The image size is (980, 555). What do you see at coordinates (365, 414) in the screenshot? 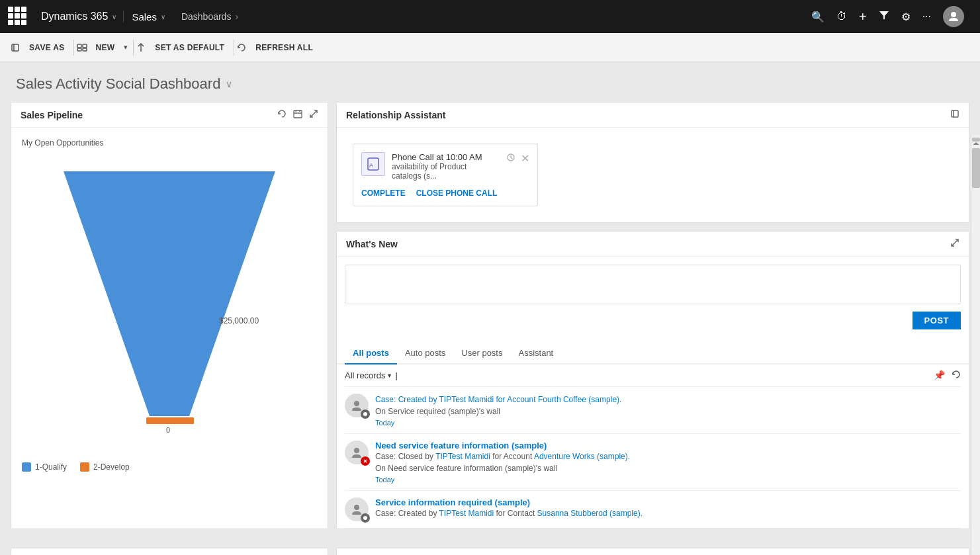
I see `feed-avatar-badge` at bounding box center [365, 414].